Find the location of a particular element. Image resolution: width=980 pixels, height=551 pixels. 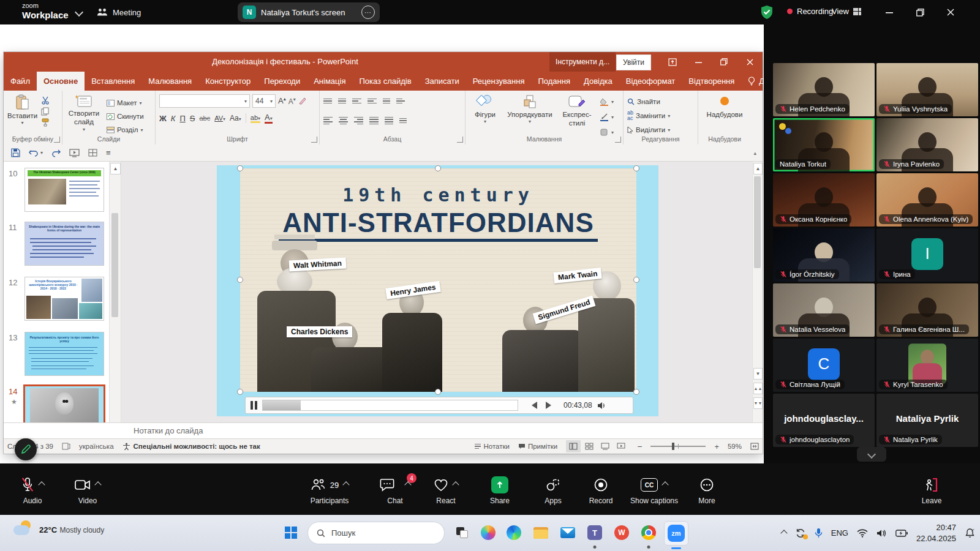

tab-design: Конструктор is located at coordinates (228, 81).